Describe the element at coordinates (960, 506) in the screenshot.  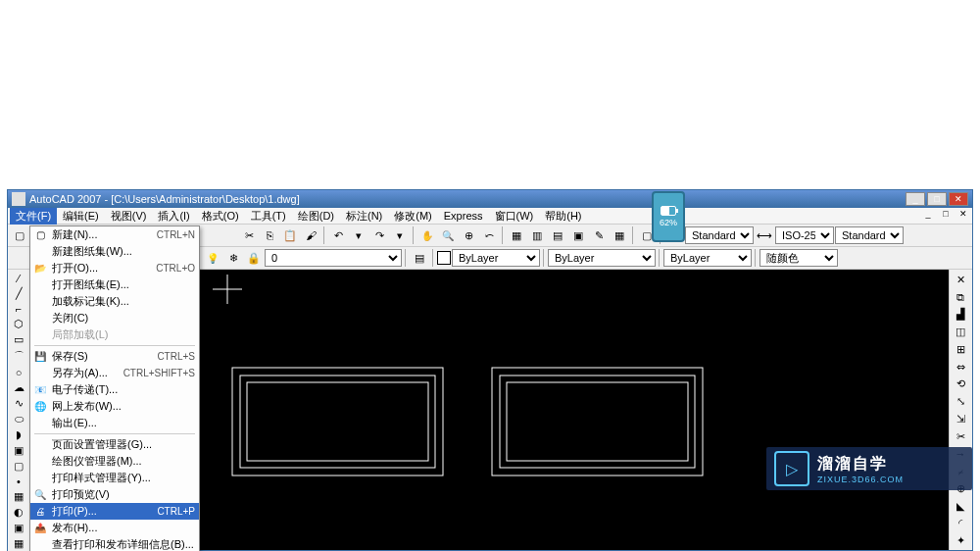
I see `chamfer-tool: ◣` at that location.